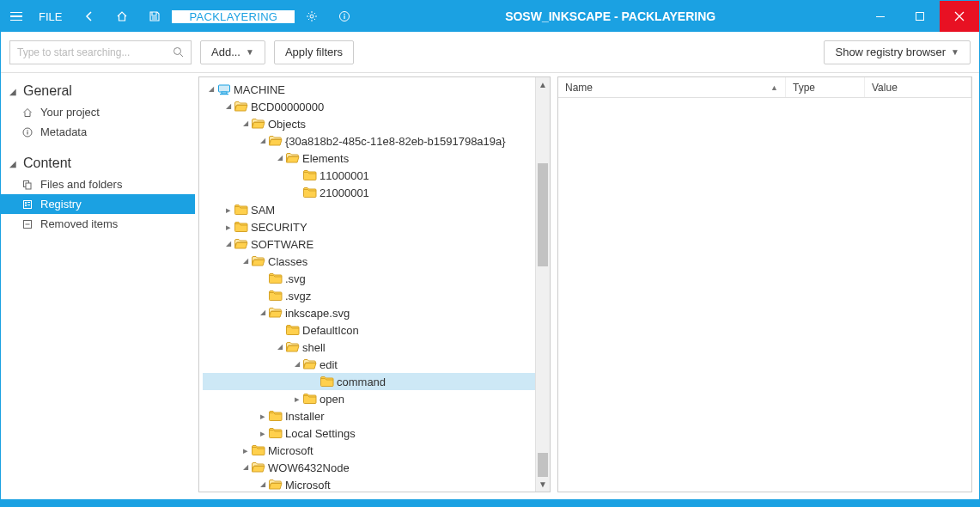 The image size is (980, 507). I want to click on tree-node-label: WOW6432Node, so click(311, 467).